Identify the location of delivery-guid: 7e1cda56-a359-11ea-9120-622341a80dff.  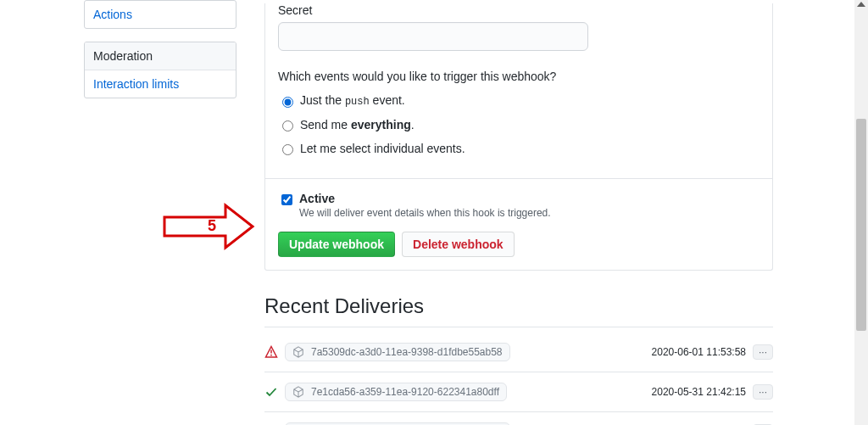
(405, 392).